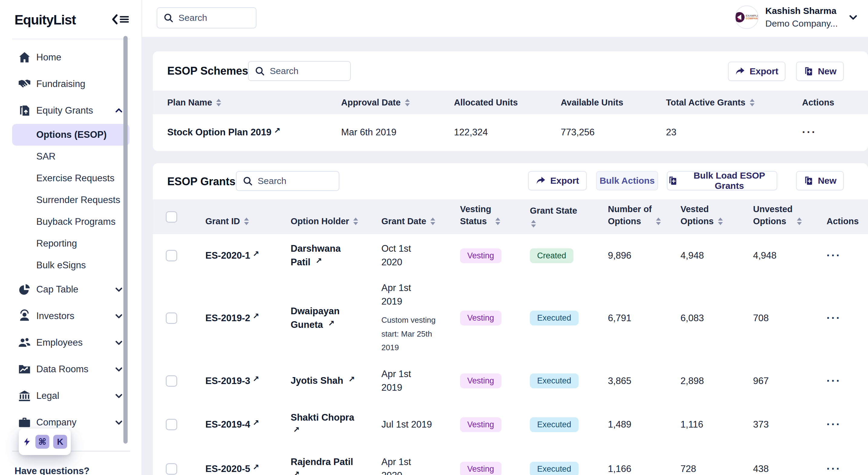 The width and height of the screenshot is (868, 475). Describe the element at coordinates (45, 442) in the screenshot. I see `shortcut-hint: ⌘ K` at that location.